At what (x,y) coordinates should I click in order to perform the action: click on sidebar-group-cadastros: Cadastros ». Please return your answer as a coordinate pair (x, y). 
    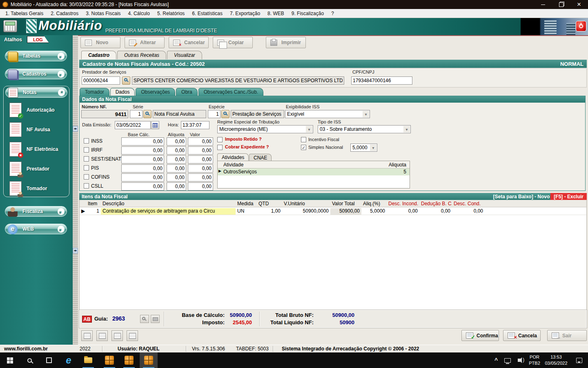
    Looking at the image, I should click on (36, 74).